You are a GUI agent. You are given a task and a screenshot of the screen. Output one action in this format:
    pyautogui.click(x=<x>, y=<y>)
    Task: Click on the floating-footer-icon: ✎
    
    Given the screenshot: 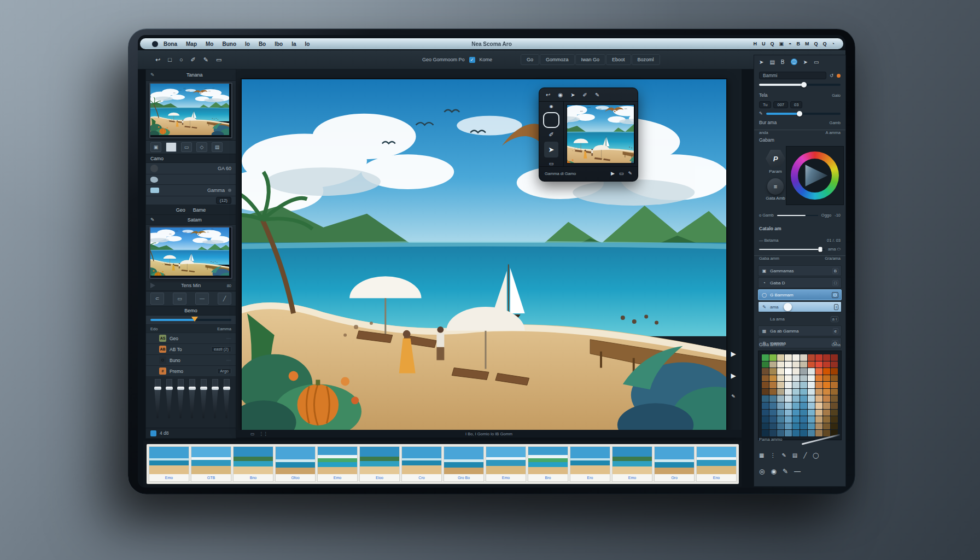 What is the action you would take?
    pyautogui.click(x=630, y=173)
    